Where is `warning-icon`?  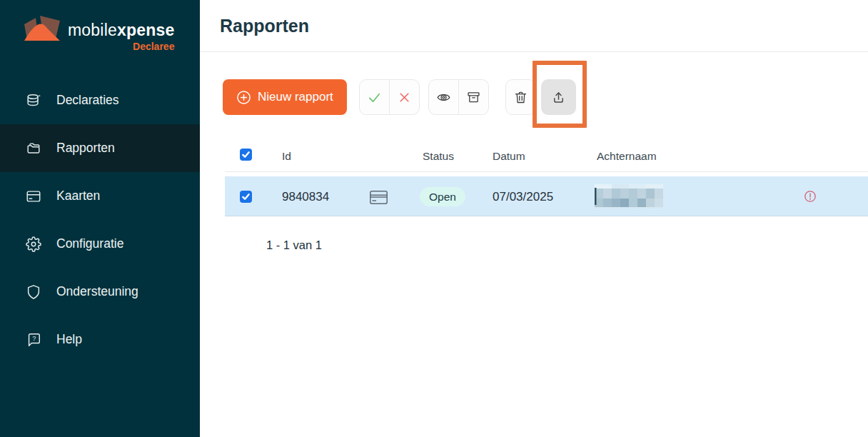
warning-icon is located at coordinates (810, 196).